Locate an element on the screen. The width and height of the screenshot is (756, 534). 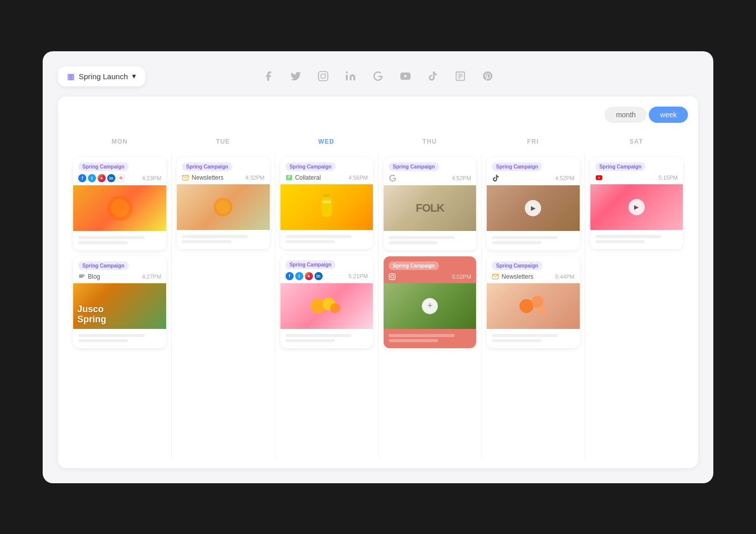
calendar-header: MON TUE WED THU FRI SAT is located at coordinates (378, 143).